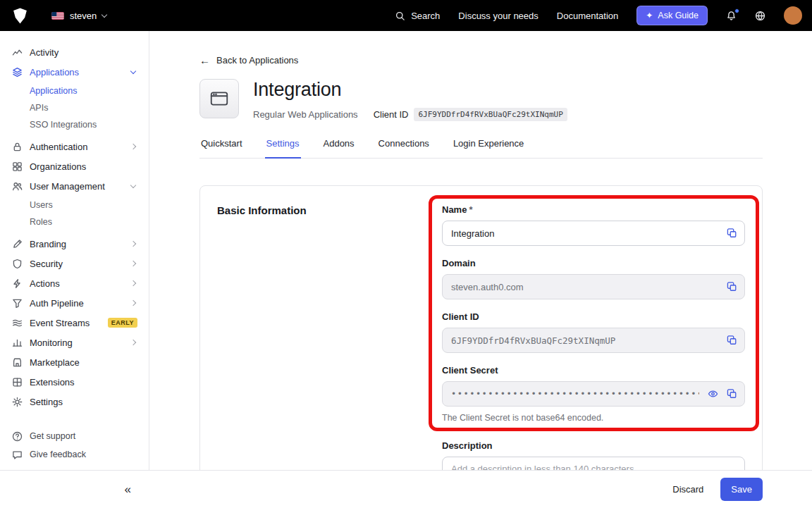 The height and width of the screenshot is (508, 812). Describe the element at coordinates (593, 394) in the screenshot. I see `client-secret-input` at that location.